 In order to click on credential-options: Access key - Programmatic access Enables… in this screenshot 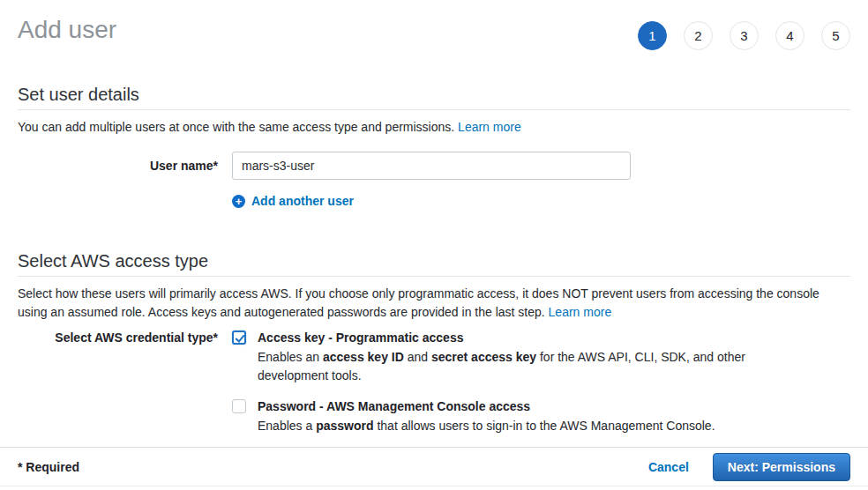, I will do `click(490, 382)`.